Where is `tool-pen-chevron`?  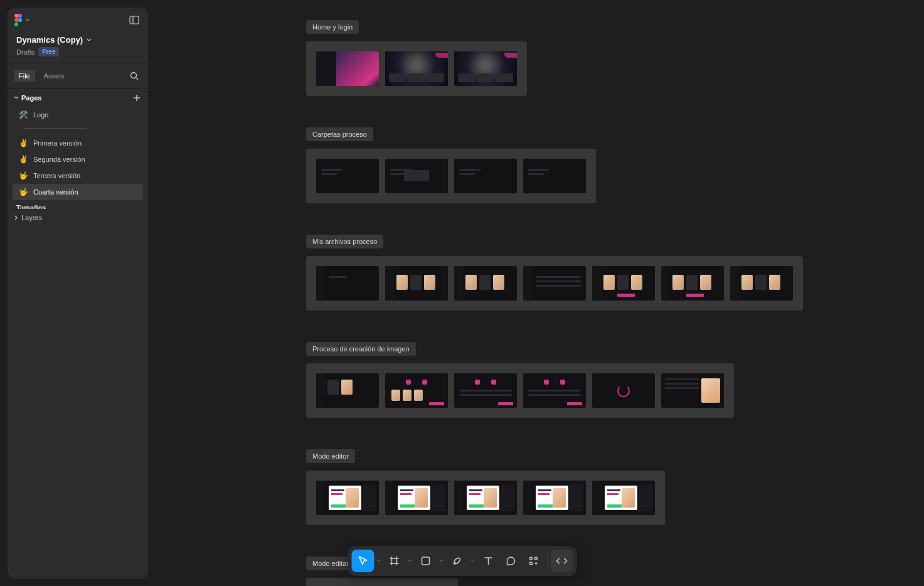
tool-pen-chevron is located at coordinates (472, 561).